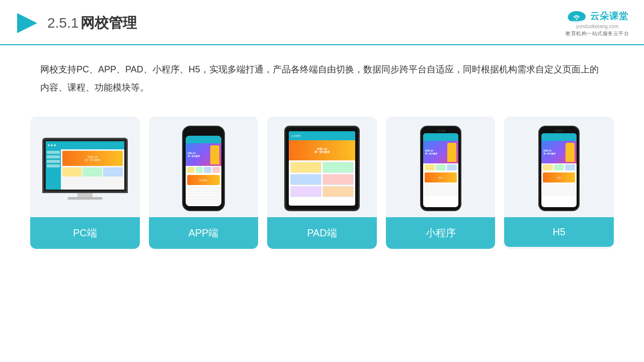 This screenshot has height=362, width=644. Describe the element at coordinates (322, 168) in the screenshot. I see `tablet-screen: 云朵课堂 职通人的第一堂兴趣课` at that location.